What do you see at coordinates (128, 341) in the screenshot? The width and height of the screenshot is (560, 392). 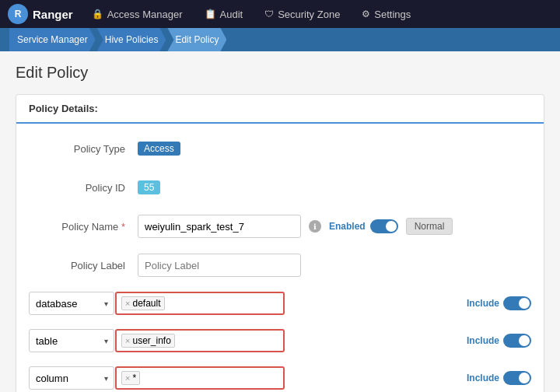 I see `table-tag-remove: ×` at bounding box center [128, 341].